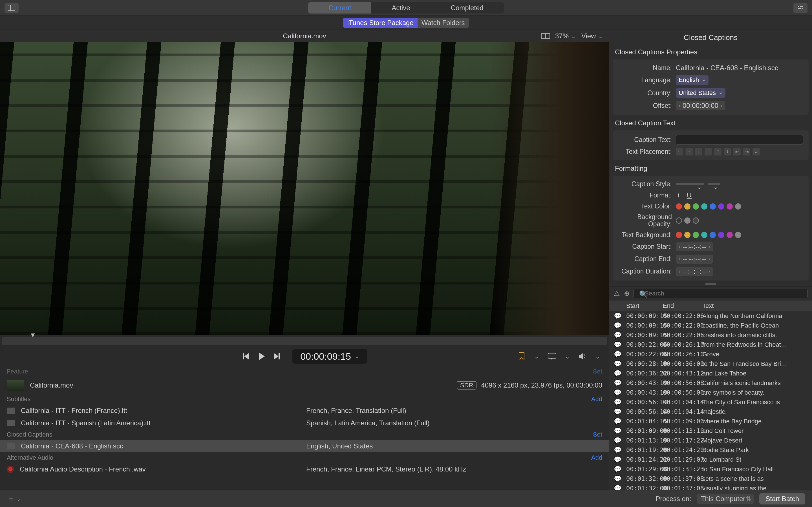 The height and width of the screenshot is (507, 812). What do you see at coordinates (711, 421) in the screenshot?
I see `caption-row: 💬00:01:04:1500:01:09:00where the Bay Bri…` at bounding box center [711, 421].